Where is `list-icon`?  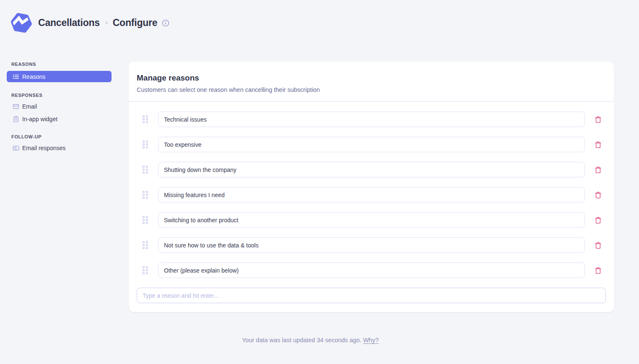
list-icon is located at coordinates (16, 77).